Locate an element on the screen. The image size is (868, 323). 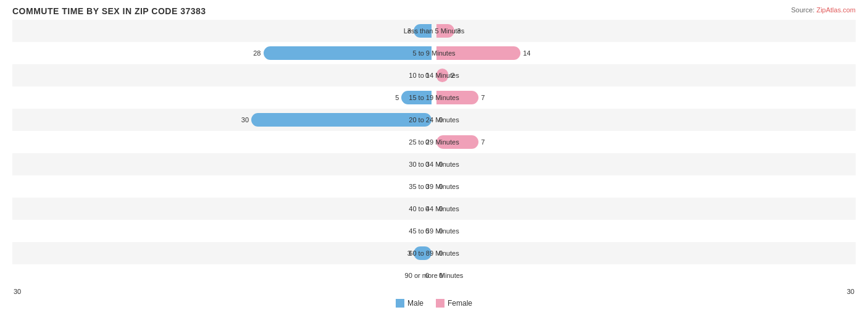
left-section: 28 is located at coordinates (223, 53).